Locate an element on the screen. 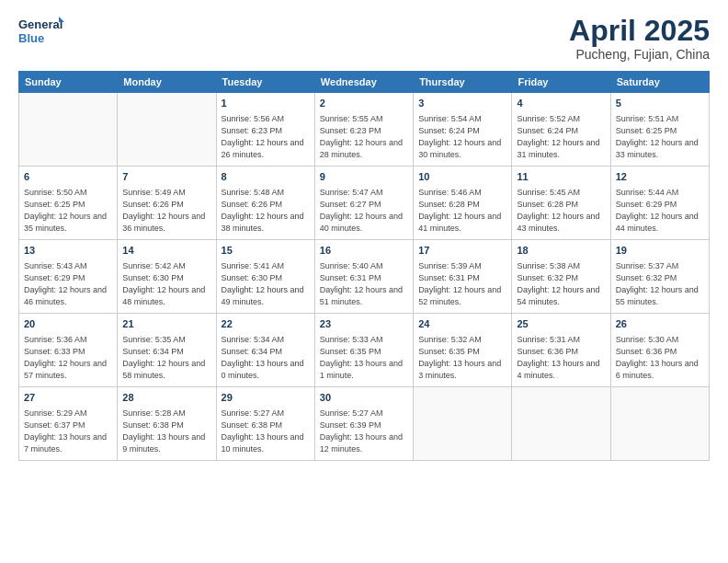 The width and height of the screenshot is (728, 563). day-info: Sunrise: 5:32 AM Sunset: 6:35 PM Dayligh… is located at coordinates (462, 358).